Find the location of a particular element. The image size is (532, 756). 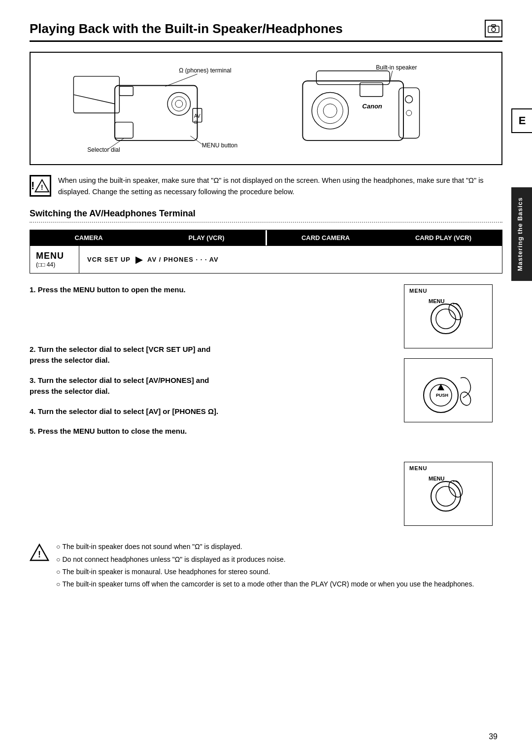

tab-card-play-vcr: CARD PLAY (VCR) is located at coordinates (443, 238).